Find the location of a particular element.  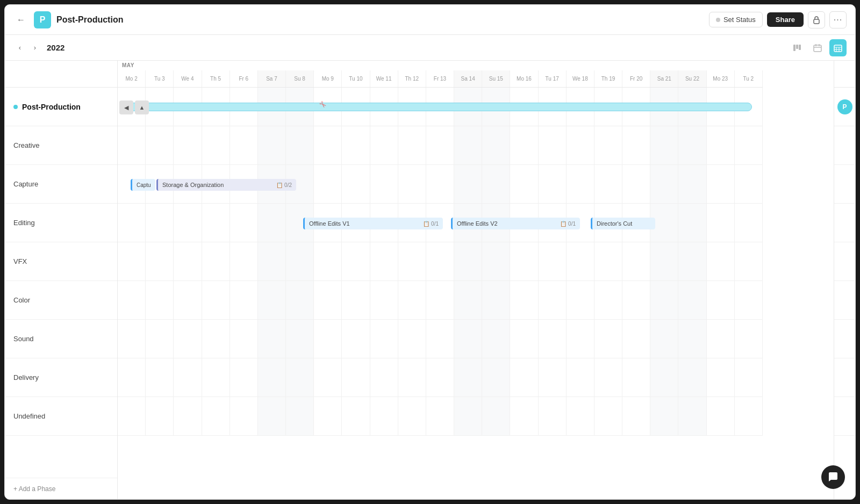

lock-button is located at coordinates (816, 20).